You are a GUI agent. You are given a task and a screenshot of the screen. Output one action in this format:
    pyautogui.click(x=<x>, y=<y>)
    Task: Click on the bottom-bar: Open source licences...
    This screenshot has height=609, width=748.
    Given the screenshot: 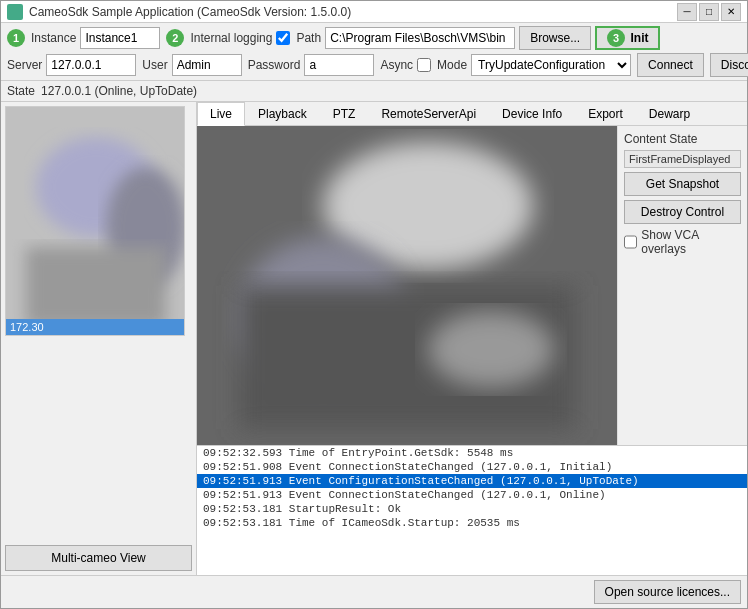 What is the action you would take?
    pyautogui.click(x=374, y=592)
    